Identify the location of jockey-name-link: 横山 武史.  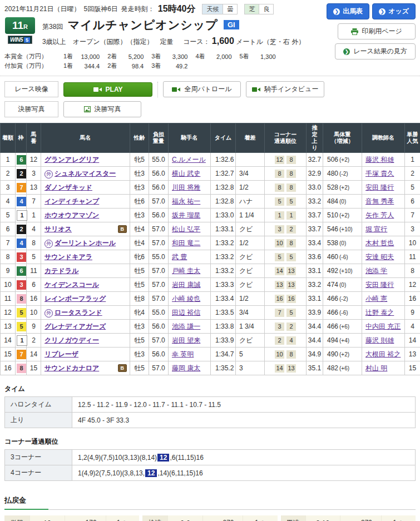
(186, 173).